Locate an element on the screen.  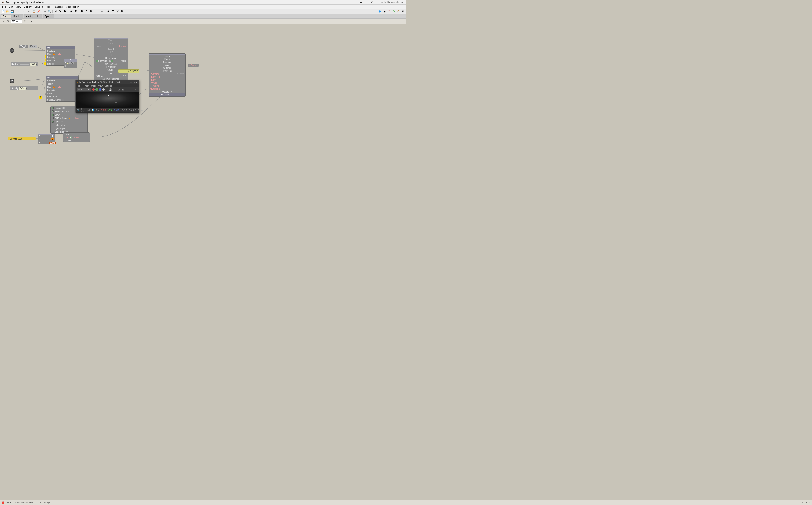
search-icon: 🔍 is located at coordinates (49, 11).